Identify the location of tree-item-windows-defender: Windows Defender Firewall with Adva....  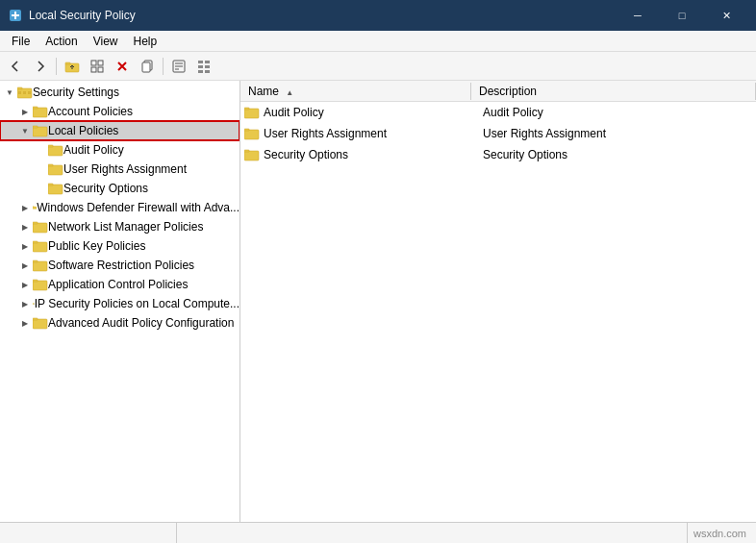
(119, 208).